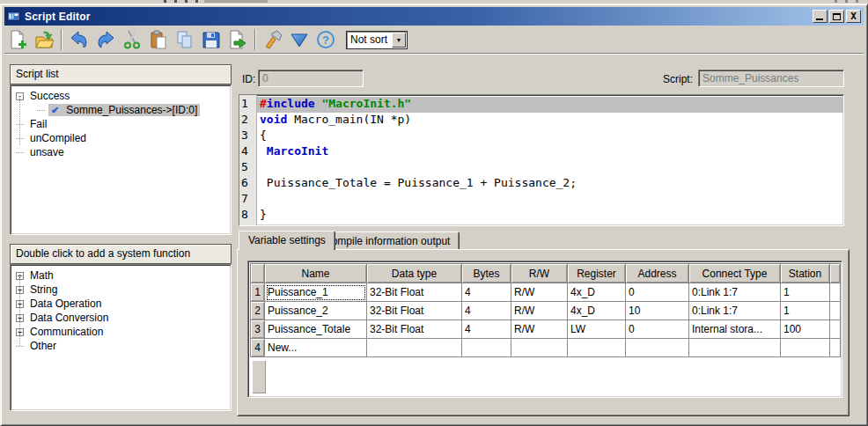 Image resolution: width=868 pixels, height=426 pixels. Describe the element at coordinates (58, 138) in the screenshot. I see `item-label: unCompiled` at that location.